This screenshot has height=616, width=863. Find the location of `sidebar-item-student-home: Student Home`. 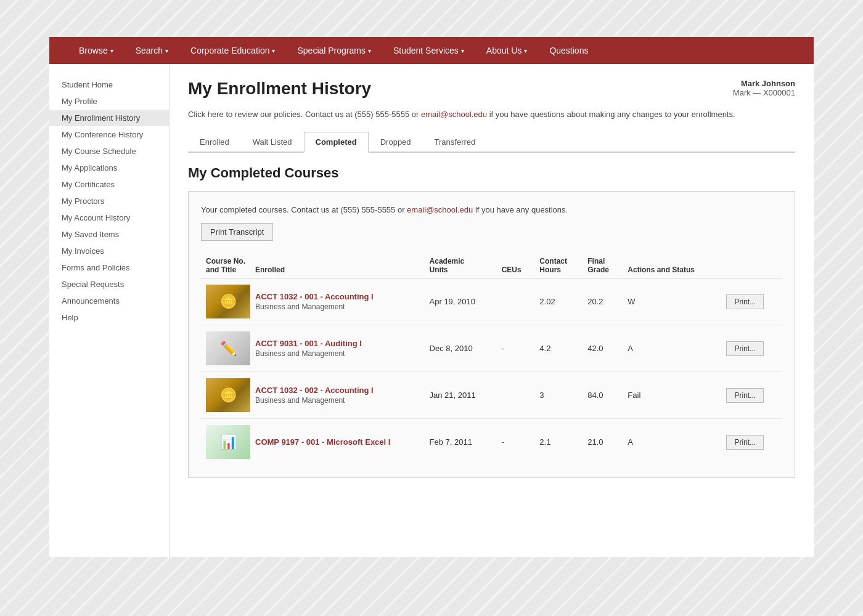

sidebar-item-student-home: Student Home is located at coordinates (109, 85).